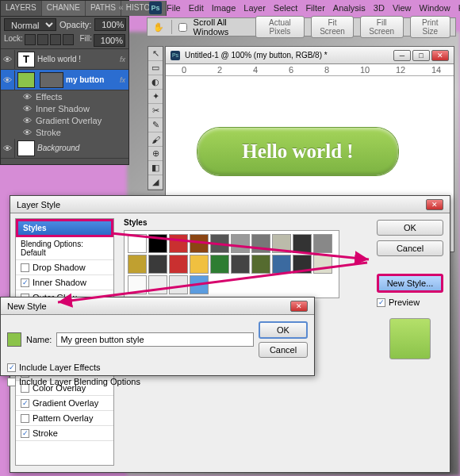 This screenshot has width=460, height=476. I want to click on effect-item: Inner Shadow, so click(63, 109).